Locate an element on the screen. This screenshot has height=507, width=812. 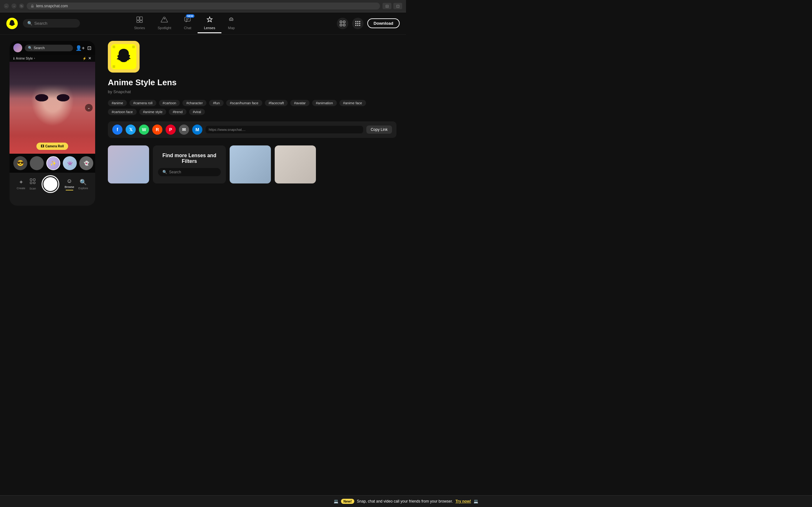
find-more-search: 🔍 Search is located at coordinates (189, 172).